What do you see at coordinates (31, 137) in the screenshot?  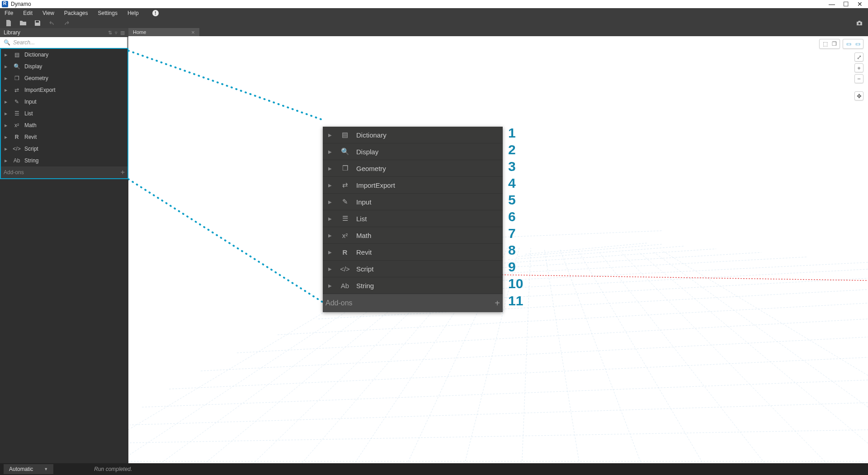 I see `tree-label: Revit` at bounding box center [31, 137].